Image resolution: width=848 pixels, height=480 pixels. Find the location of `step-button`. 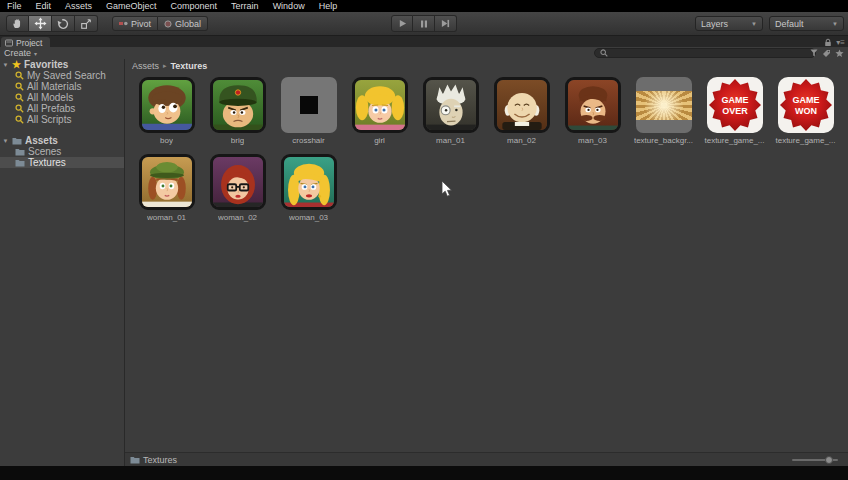

step-button is located at coordinates (446, 24).